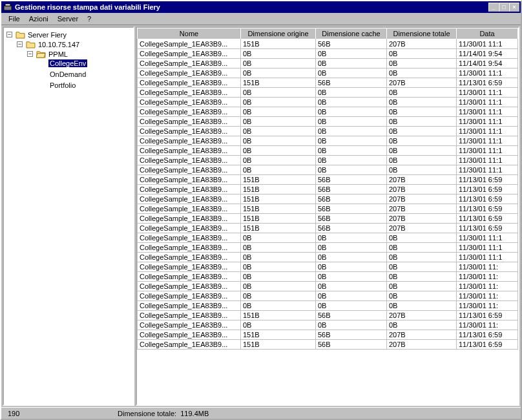 The width and height of the screenshot is (522, 420). I want to click on col-dim-totale: Dimensione totale, so click(422, 34).